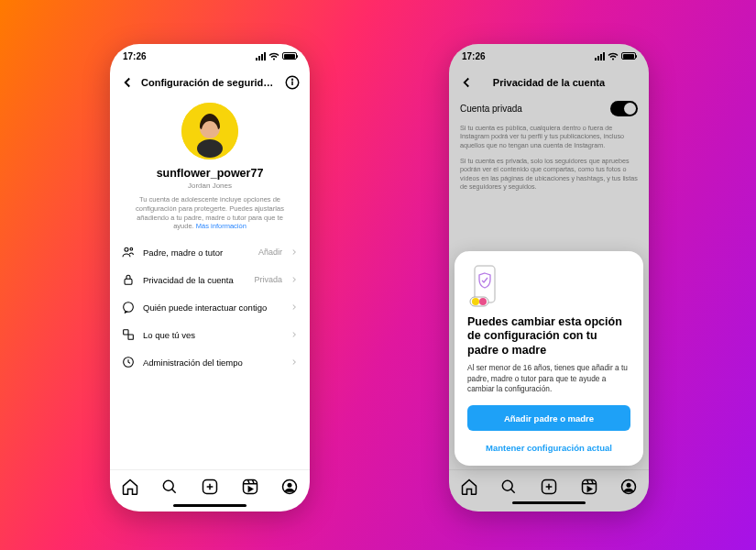 Image resolution: width=756 pixels, height=550 pixels. Describe the element at coordinates (549, 82) in the screenshot. I see `nav-header: Privacidad de la cuenta` at that location.